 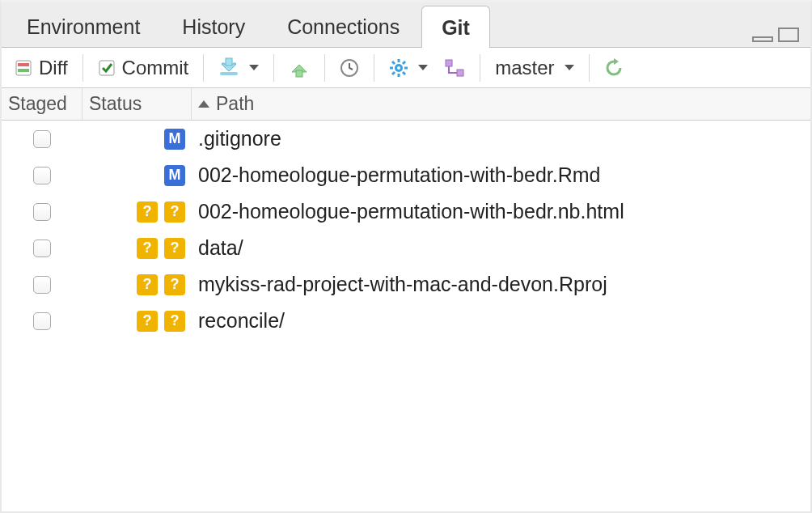 What do you see at coordinates (501, 248) in the screenshot?
I see `path-cell: data/` at bounding box center [501, 248].